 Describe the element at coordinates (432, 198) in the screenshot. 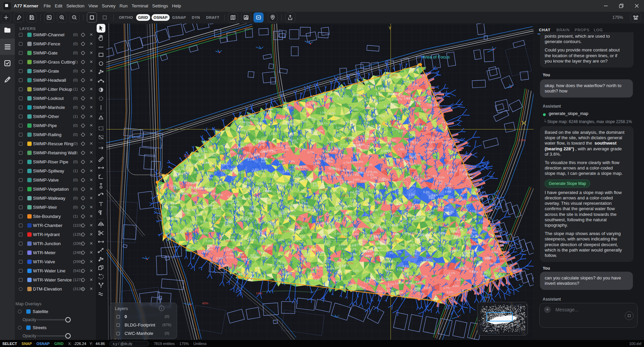

I see `svg-text: 3.6%` at that location.